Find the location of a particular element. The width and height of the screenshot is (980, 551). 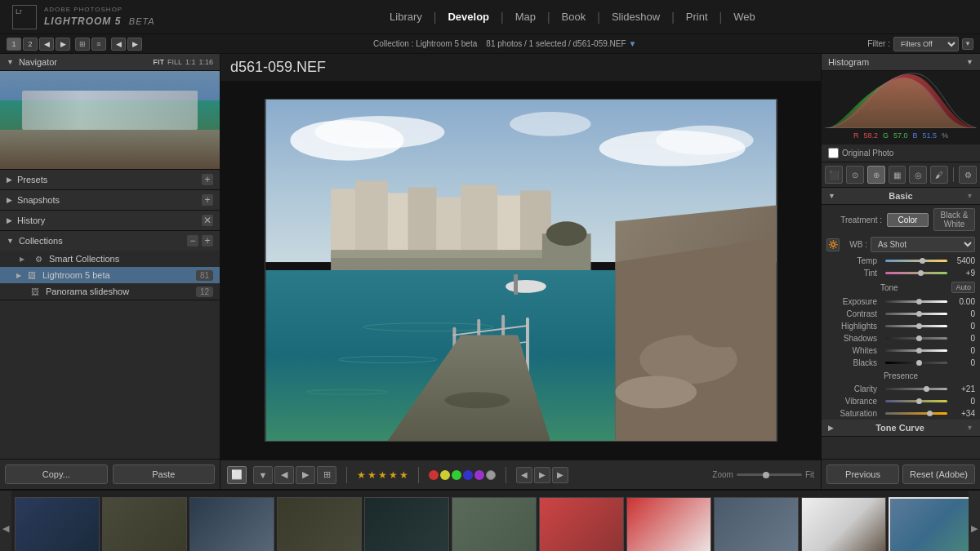

film-thumb-7: ★ ★ ★ ★ ★ is located at coordinates (581, 524).